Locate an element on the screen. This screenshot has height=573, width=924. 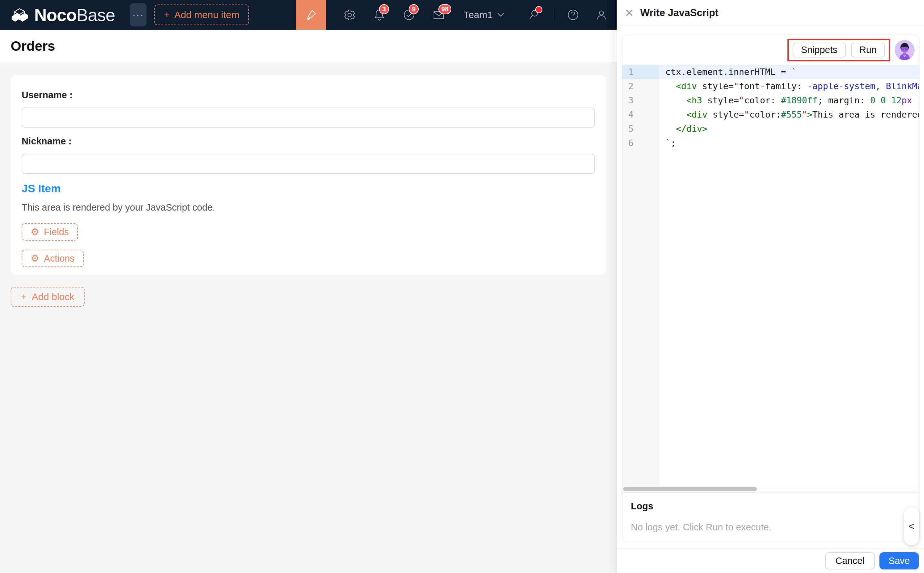
close-icon: ✕ is located at coordinates (629, 13).